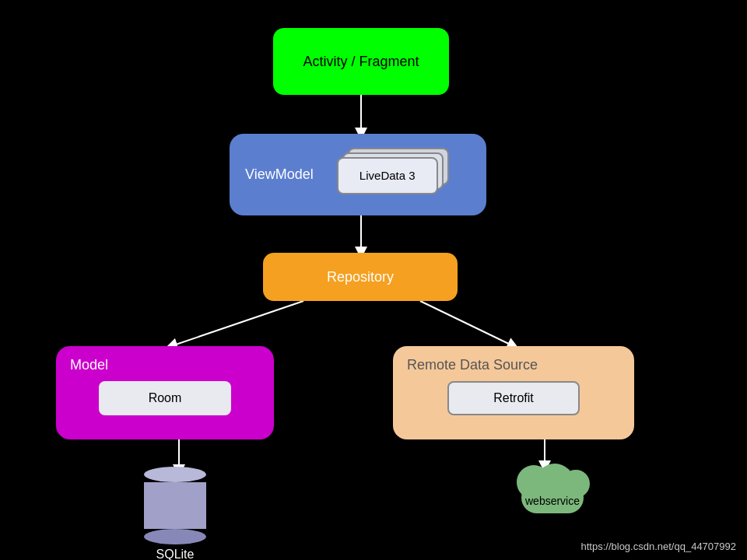 The height and width of the screenshot is (560, 747). What do you see at coordinates (165, 393) in the screenshot?
I see `model-box: Model Room` at bounding box center [165, 393].